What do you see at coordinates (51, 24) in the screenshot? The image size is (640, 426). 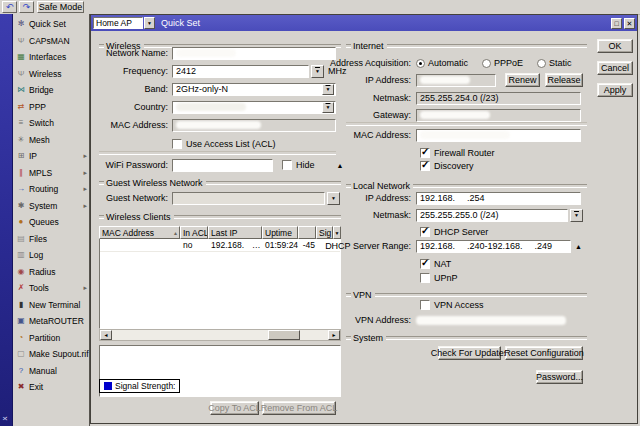 I see `sidebar-item-quick-set: ✻Quick Set` at bounding box center [51, 24].